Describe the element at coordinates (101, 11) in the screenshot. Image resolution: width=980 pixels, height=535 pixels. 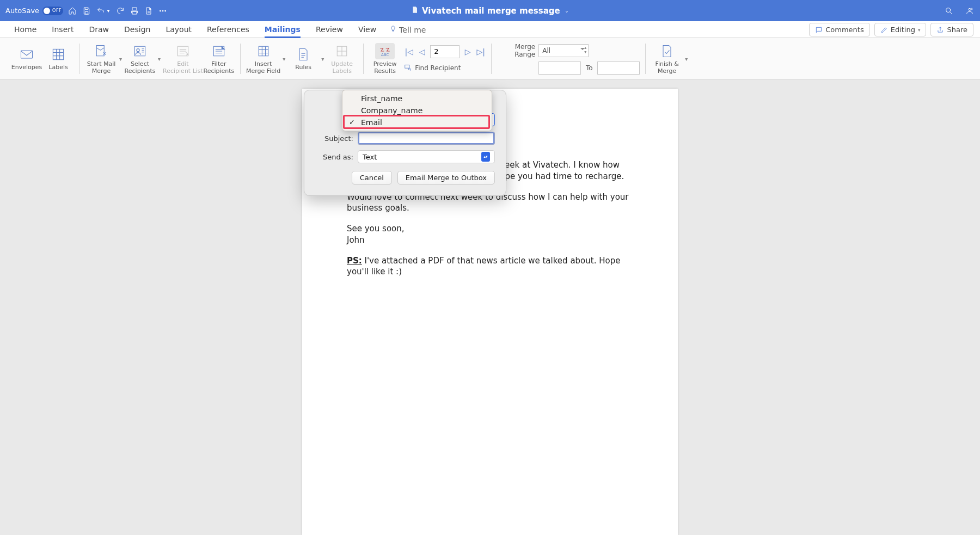
I see `undo-icon` at that location.